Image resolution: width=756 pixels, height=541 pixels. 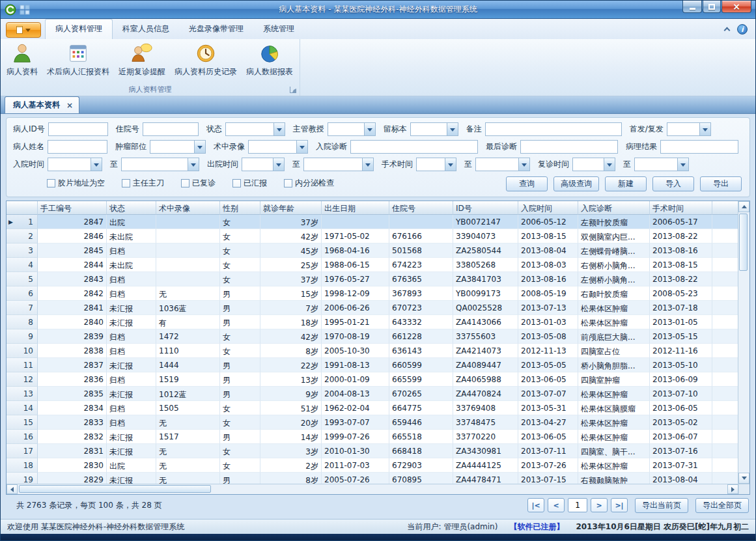 I want to click on surgery-date-to-combo, so click(x=503, y=164).